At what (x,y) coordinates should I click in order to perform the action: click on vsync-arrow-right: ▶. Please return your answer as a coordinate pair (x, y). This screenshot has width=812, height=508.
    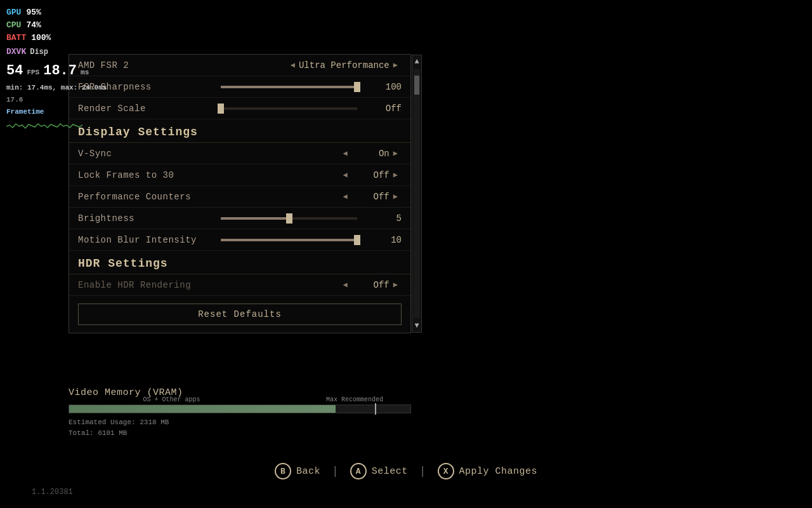
    Looking at the image, I should click on (396, 154).